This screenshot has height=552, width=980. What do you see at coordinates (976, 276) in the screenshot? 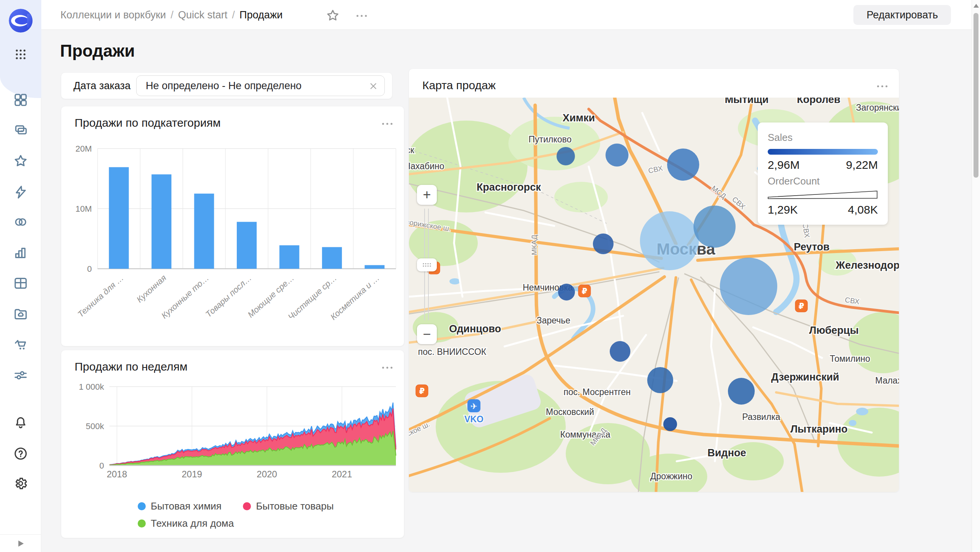
I see `page-scrollbar` at bounding box center [976, 276].